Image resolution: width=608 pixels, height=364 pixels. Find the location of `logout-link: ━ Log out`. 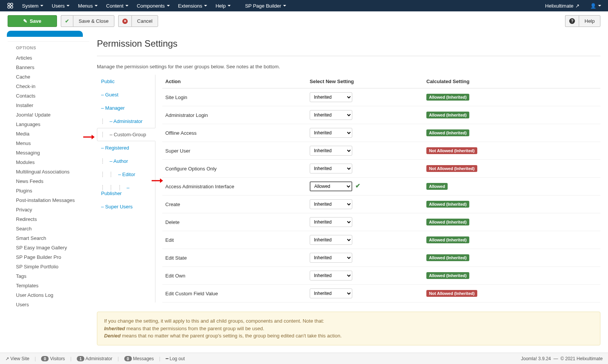

logout-link: ━ Log out is located at coordinates (175, 359).